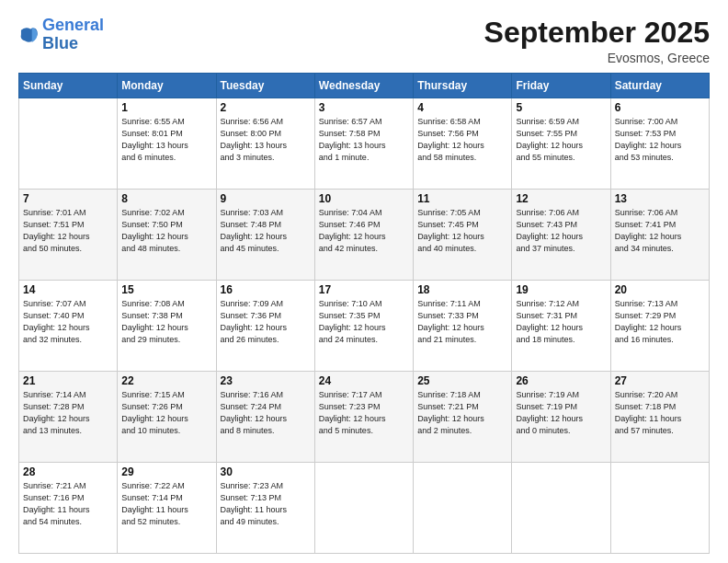  What do you see at coordinates (68, 199) in the screenshot?
I see `day-number: 7` at bounding box center [68, 199].